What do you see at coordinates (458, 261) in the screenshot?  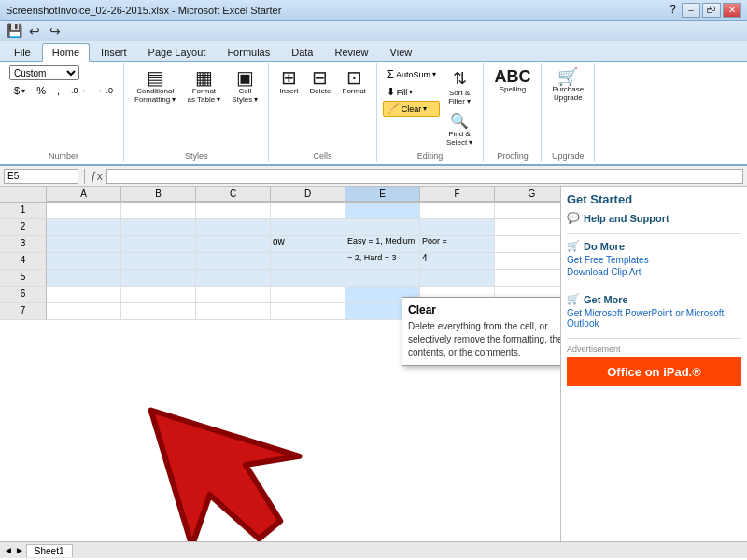 I see `cell-f4: 4` at bounding box center [458, 261].